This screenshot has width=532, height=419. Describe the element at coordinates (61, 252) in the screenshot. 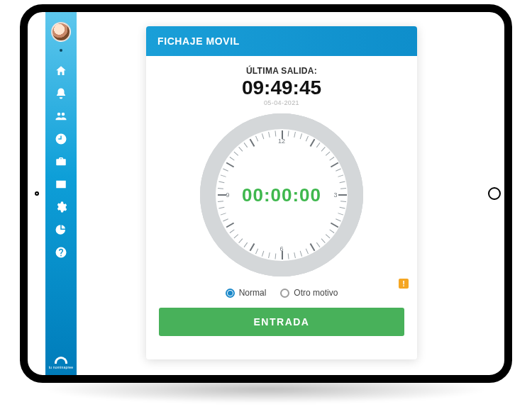

I see `help-icon` at that location.